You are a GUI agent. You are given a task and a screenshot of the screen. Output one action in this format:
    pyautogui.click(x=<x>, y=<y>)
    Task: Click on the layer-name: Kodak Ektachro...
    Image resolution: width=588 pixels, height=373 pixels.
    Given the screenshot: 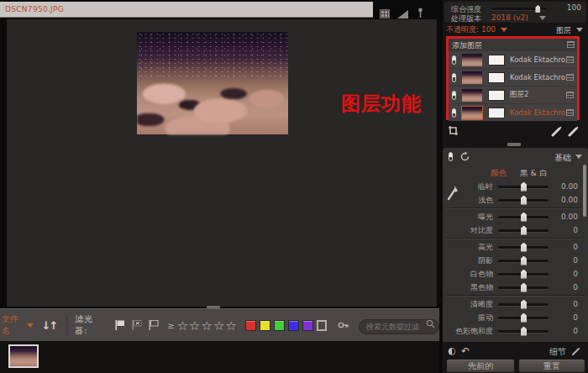 What is the action you would take?
    pyautogui.click(x=538, y=113)
    